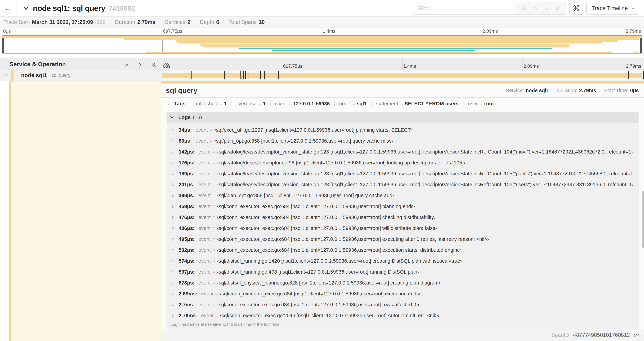  What do you see at coordinates (322, 76) in the screenshot?
I see `span-row: node sql1 sql query` at bounding box center [322, 76].